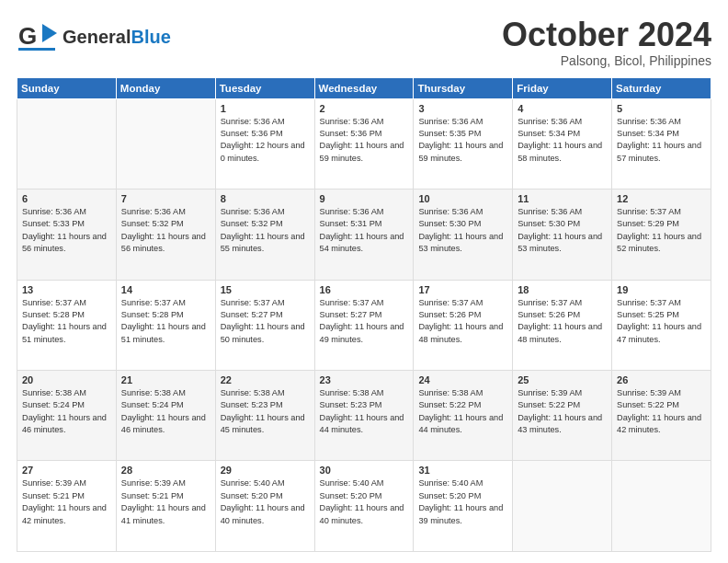  Describe the element at coordinates (364, 405) in the screenshot. I see `sunset-text: Sunset: 5:23 PM` at that location.